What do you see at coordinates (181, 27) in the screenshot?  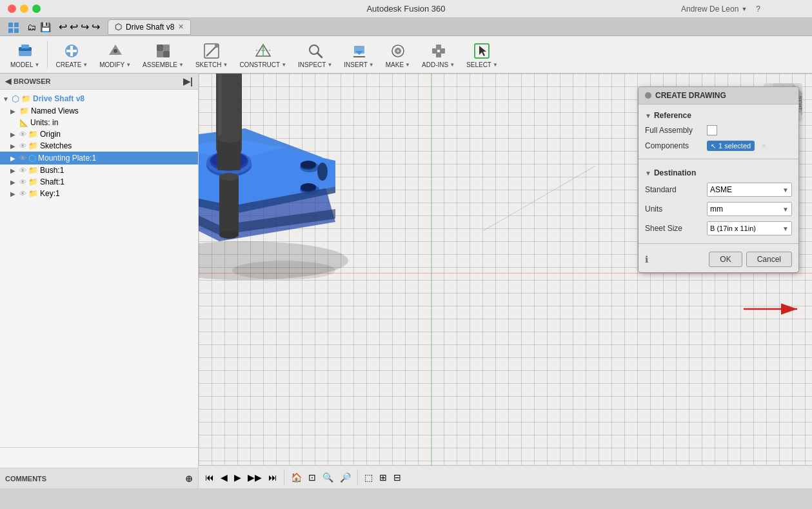 I see `tab-close-icon: ✕` at bounding box center [181, 27].